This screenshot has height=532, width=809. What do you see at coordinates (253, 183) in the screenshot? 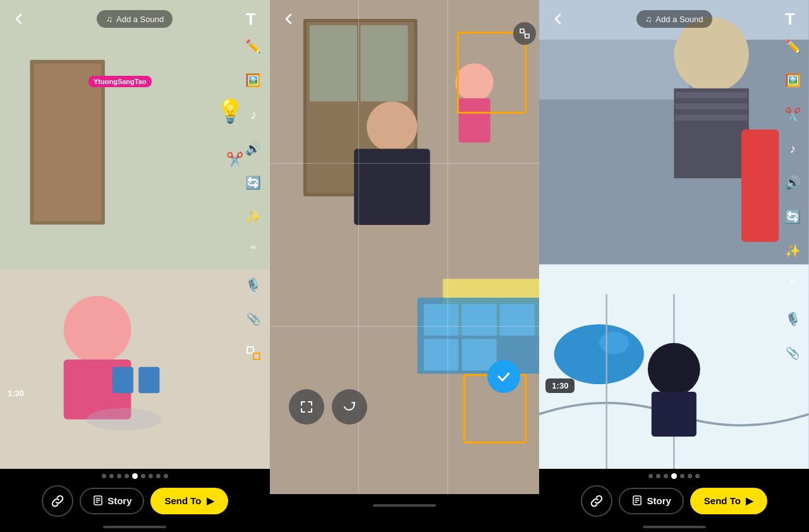
I see `timer-tool: 🔄` at bounding box center [253, 183].